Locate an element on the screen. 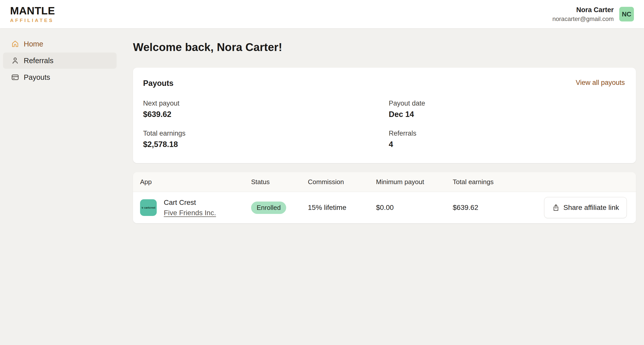 Image resolution: width=644 pixels, height=345 pixels. app-cell: cartcrest Cart Crest Five Friends Inc. is located at coordinates (196, 208).